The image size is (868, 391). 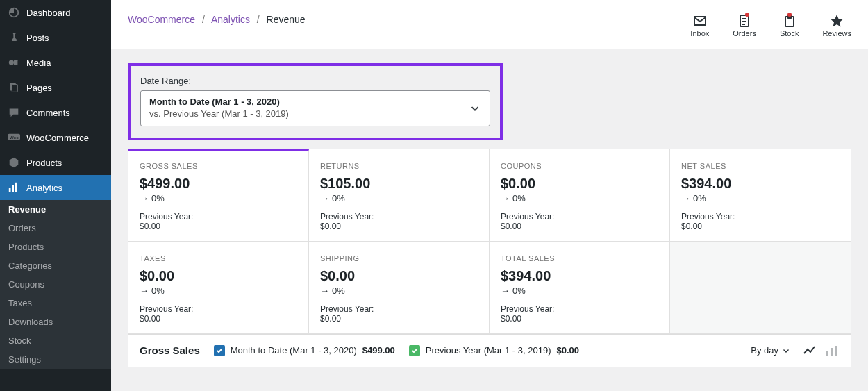 I want to click on admin-sidebar: Dashboard Posts Media Pages Comments Woo…, so click(x=56, y=196).